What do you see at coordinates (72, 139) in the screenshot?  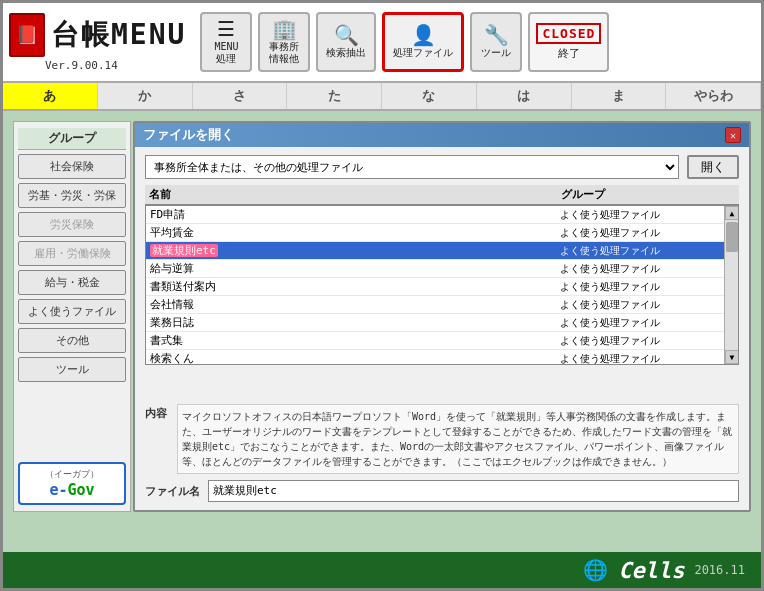 I see `sidebar-group-label: グループ` at bounding box center [72, 139].